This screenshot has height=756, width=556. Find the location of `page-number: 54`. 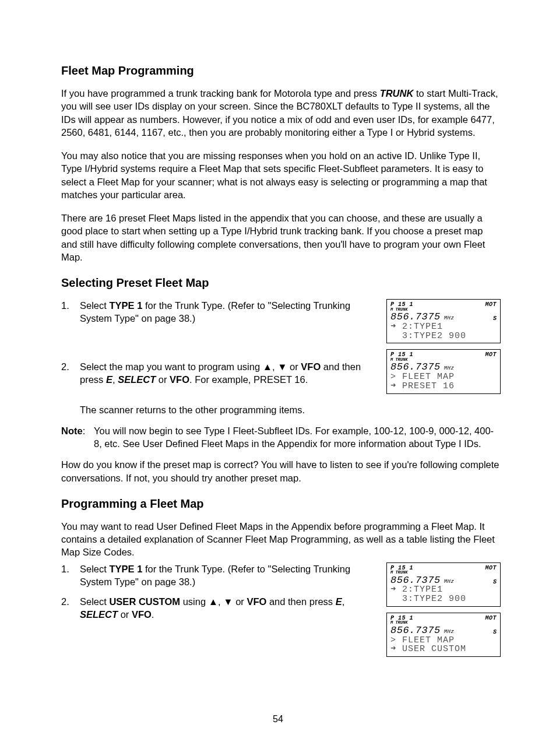

page-number: 54 is located at coordinates (278, 719).